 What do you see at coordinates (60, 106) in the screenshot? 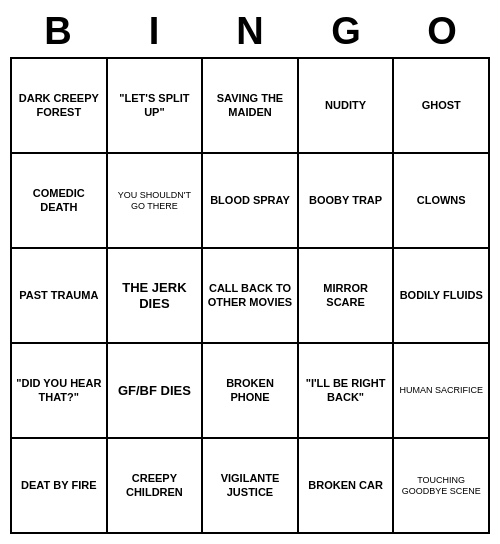
I see `bingo-cell-0: DARK CREEPY FOREST` at bounding box center [60, 106].